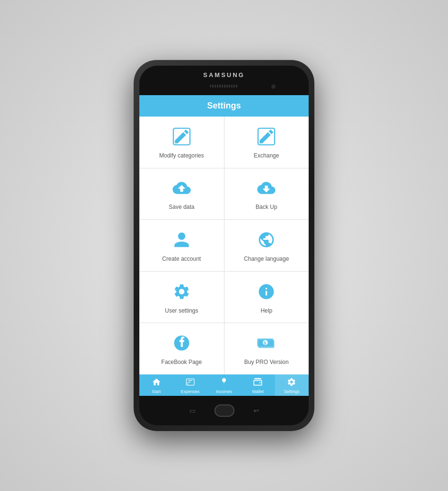 This screenshot has width=448, height=491. Describe the element at coordinates (224, 106) in the screenshot. I see `app-header: Settings` at that location.